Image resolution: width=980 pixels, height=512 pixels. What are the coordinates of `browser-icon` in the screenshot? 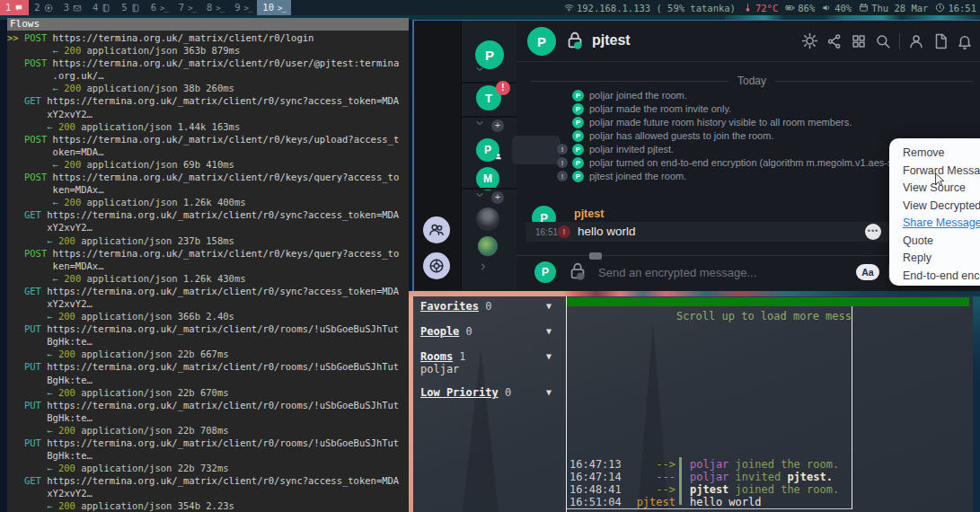 It's located at (49, 8).